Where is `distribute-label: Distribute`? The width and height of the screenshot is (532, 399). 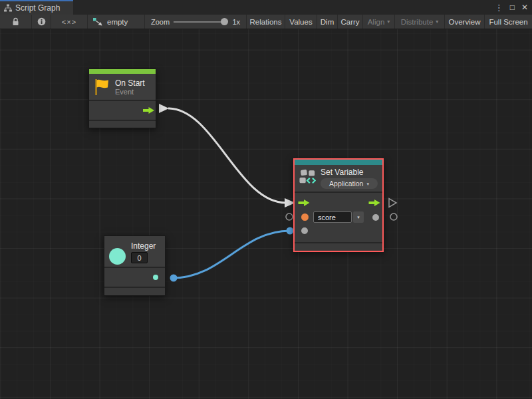
distribute-label: Distribute is located at coordinates (418, 22).